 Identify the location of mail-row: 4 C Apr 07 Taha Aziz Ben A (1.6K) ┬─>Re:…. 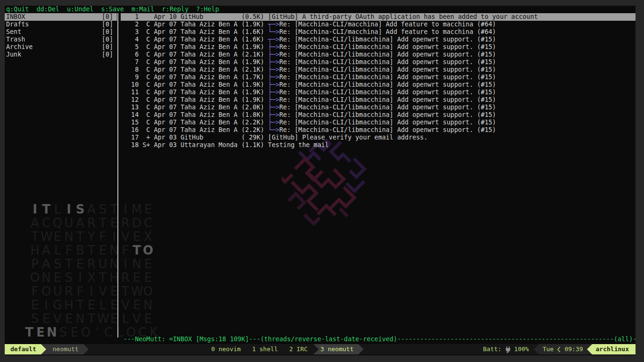
(378, 40).